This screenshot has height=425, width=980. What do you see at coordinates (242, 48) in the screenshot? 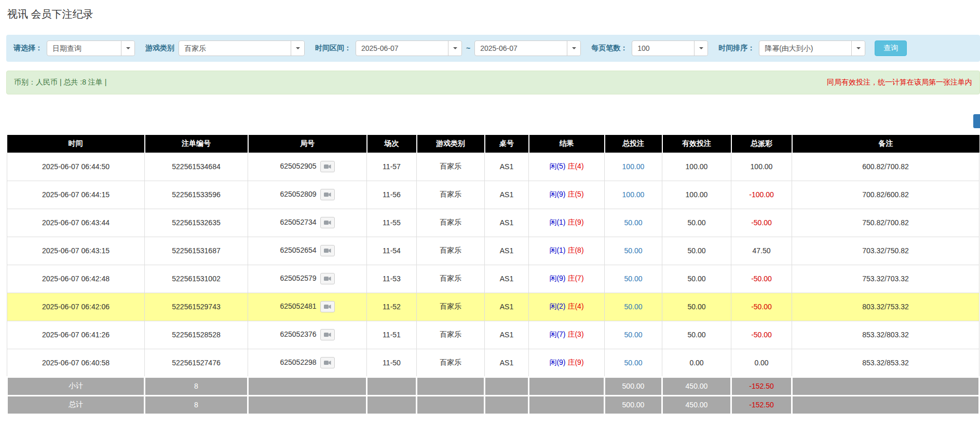
I see `game-type-dropdown: 百家乐` at bounding box center [242, 48].